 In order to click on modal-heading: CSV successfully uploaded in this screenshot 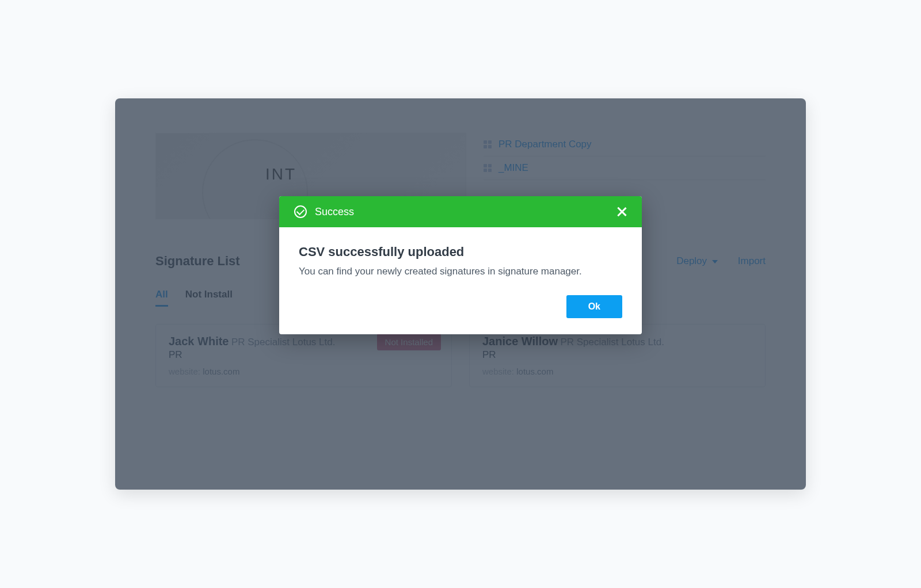, I will do `click(461, 252)`.